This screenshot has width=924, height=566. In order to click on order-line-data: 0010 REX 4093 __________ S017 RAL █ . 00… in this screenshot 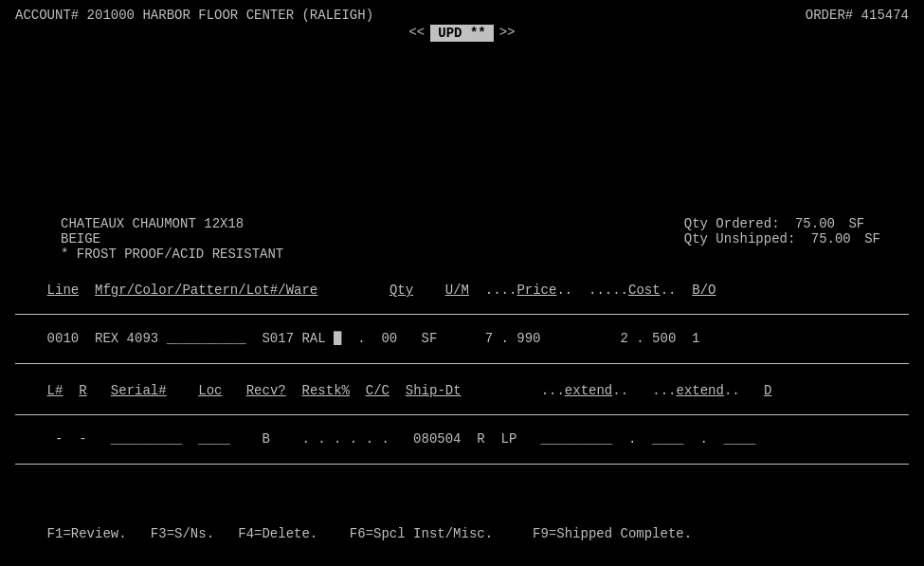, I will do `click(373, 338)`.